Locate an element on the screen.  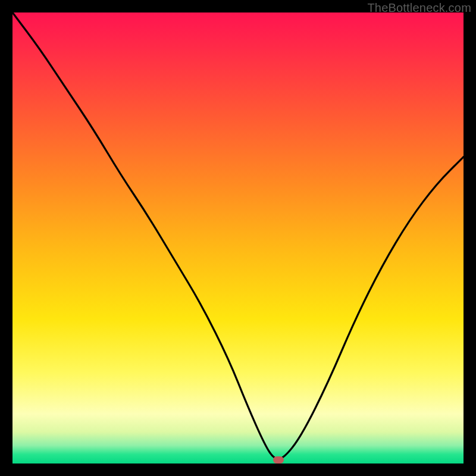
optimal-marker is located at coordinates (278, 460).